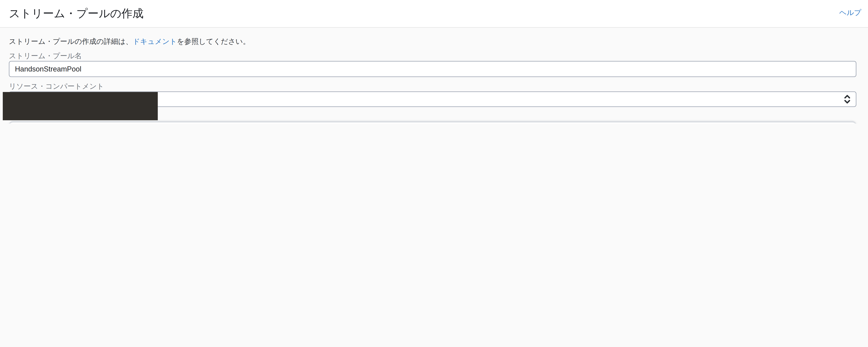 The height and width of the screenshot is (347, 868). I want to click on documentation-link: ドキュメント, so click(155, 41).